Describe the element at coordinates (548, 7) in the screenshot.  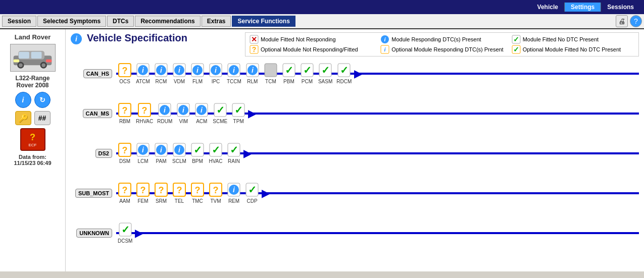
I see `vehicle-link: Vehicle` at that location.